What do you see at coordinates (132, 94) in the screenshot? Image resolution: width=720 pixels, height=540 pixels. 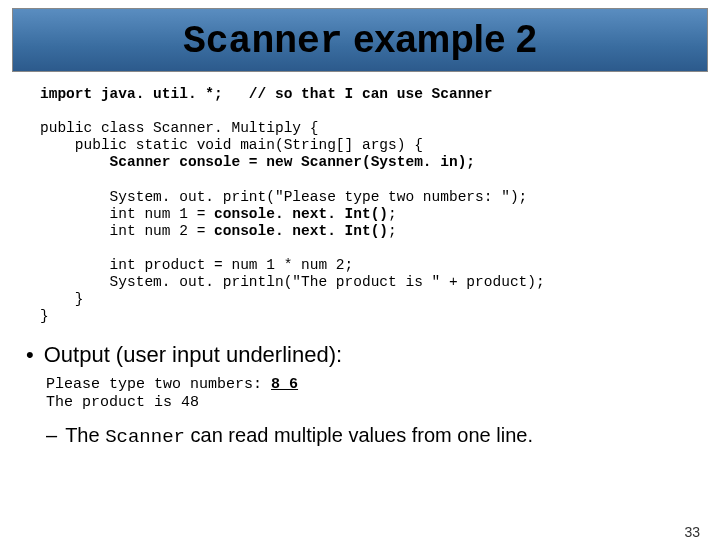 I see `code-import: import java. util. *;` at bounding box center [132, 94].